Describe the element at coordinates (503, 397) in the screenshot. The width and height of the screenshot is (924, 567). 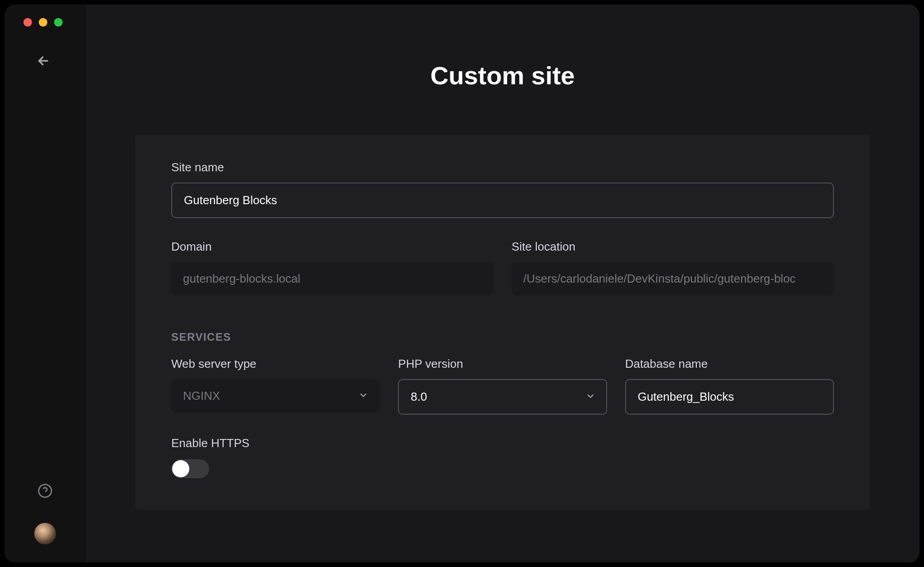
I see `services-row: Web server type NGINX PHP version` at that location.